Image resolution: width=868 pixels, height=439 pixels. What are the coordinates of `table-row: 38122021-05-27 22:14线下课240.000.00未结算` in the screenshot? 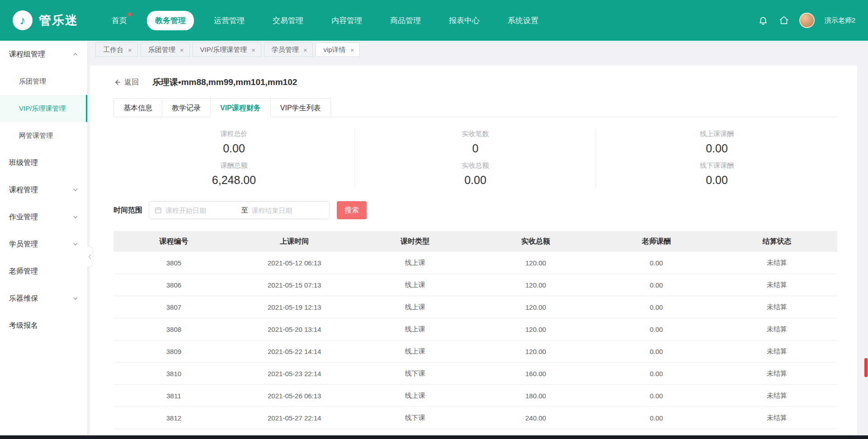 It's located at (476, 418).